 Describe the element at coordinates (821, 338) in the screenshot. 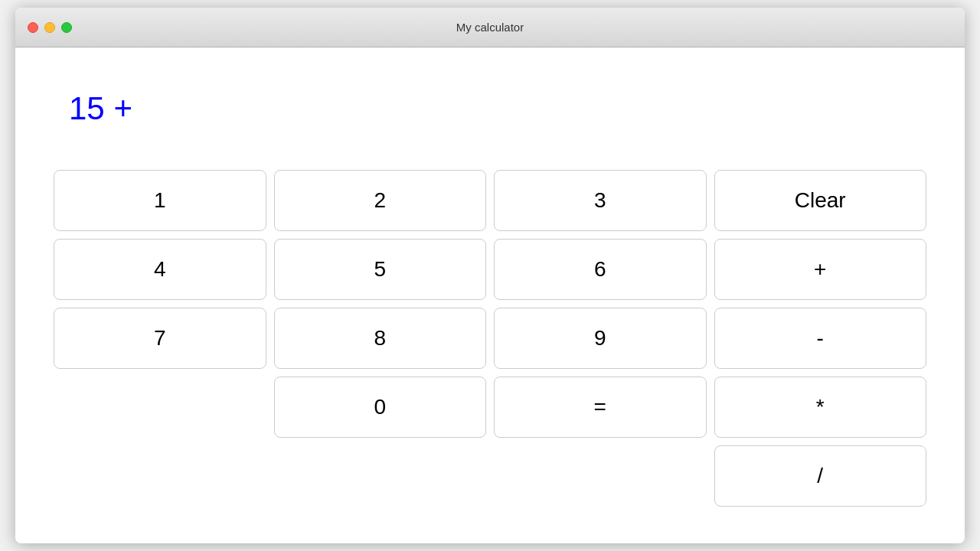

I see `button-minus: -` at that location.